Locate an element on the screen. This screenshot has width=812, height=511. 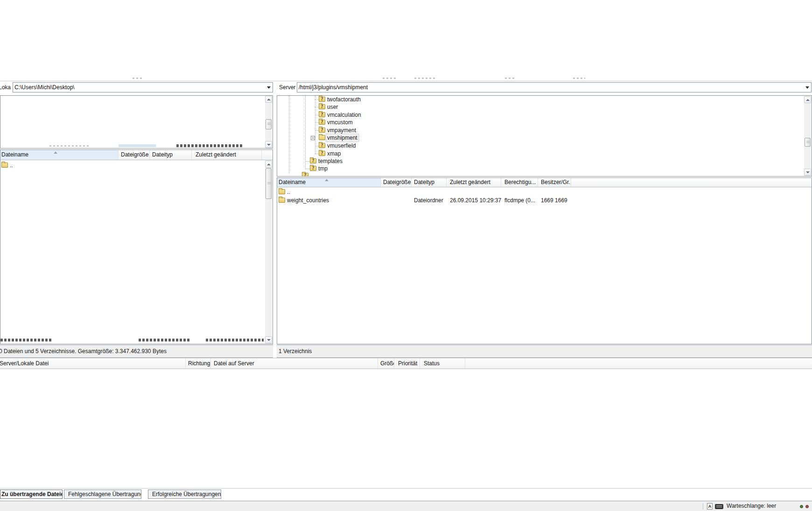
toolbar-divider is located at coordinates (406, 81).